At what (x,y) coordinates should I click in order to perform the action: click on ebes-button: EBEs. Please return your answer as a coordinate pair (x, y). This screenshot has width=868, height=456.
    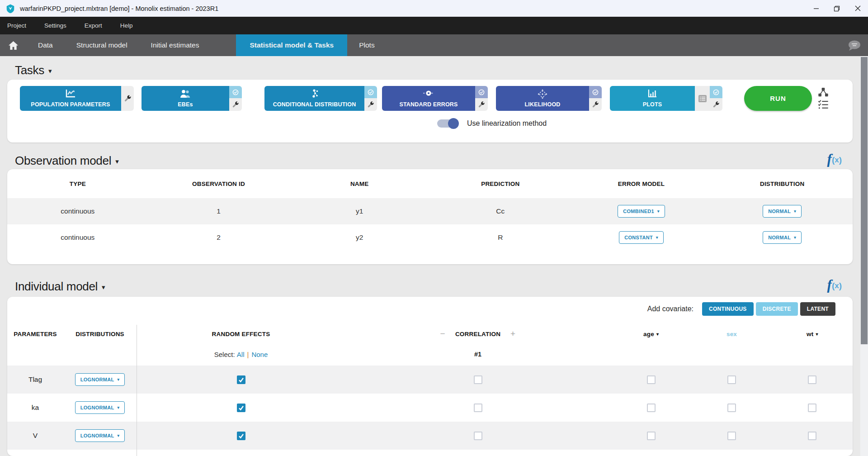
    Looking at the image, I should click on (185, 99).